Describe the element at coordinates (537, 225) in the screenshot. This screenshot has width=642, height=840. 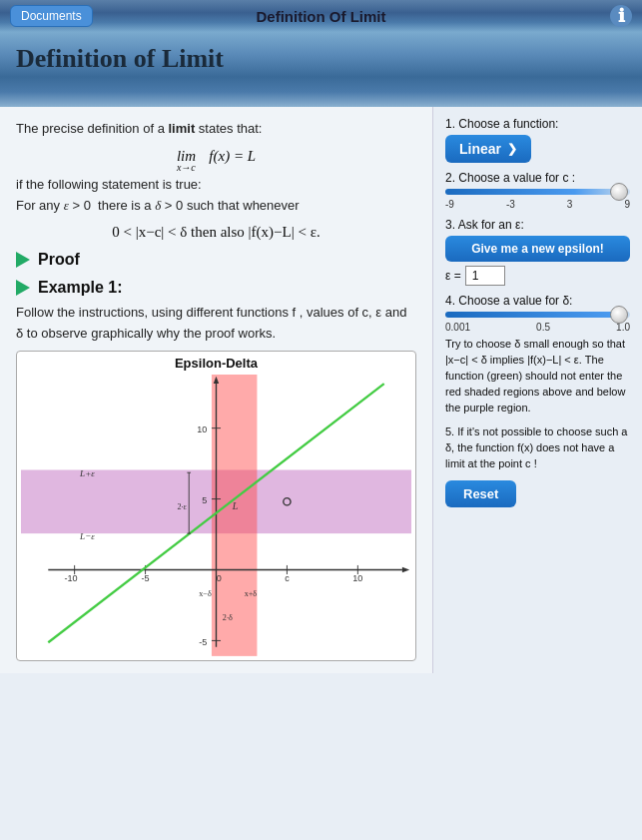
I see `ask-epsilon-label: 3. Ask for an ε:` at that location.